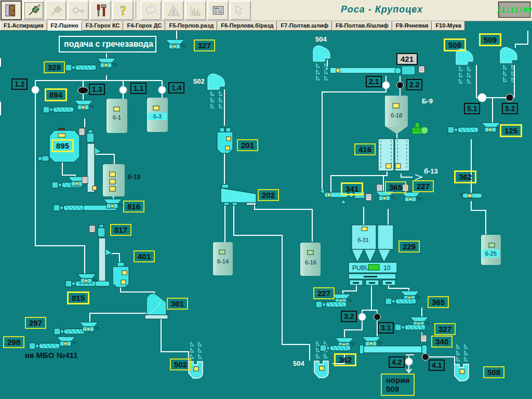  What do you see at coordinates (240, 10) in the screenshot?
I see `manual-button` at bounding box center [240, 10].